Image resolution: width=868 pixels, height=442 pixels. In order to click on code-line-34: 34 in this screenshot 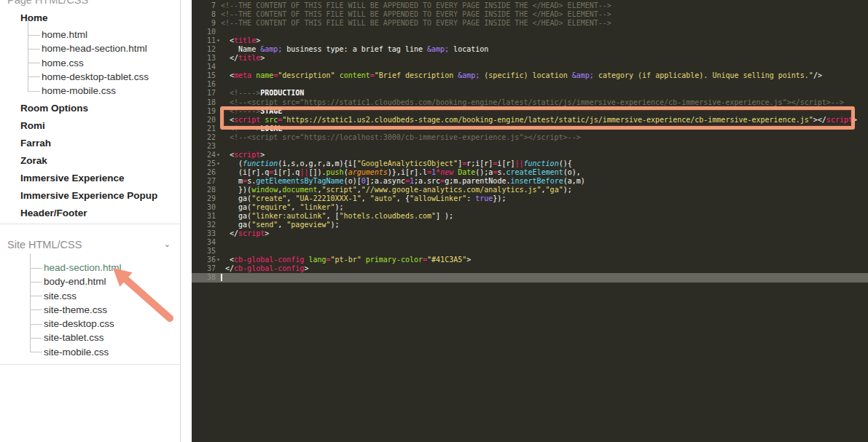, I will do `click(530, 242)`.